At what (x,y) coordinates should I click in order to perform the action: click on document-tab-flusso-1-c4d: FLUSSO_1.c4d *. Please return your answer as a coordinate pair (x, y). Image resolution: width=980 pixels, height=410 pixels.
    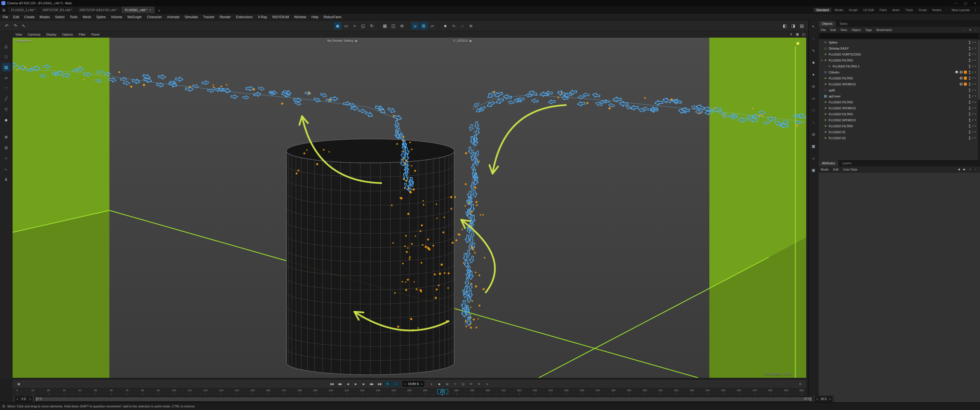
    Looking at the image, I should click on (23, 10).